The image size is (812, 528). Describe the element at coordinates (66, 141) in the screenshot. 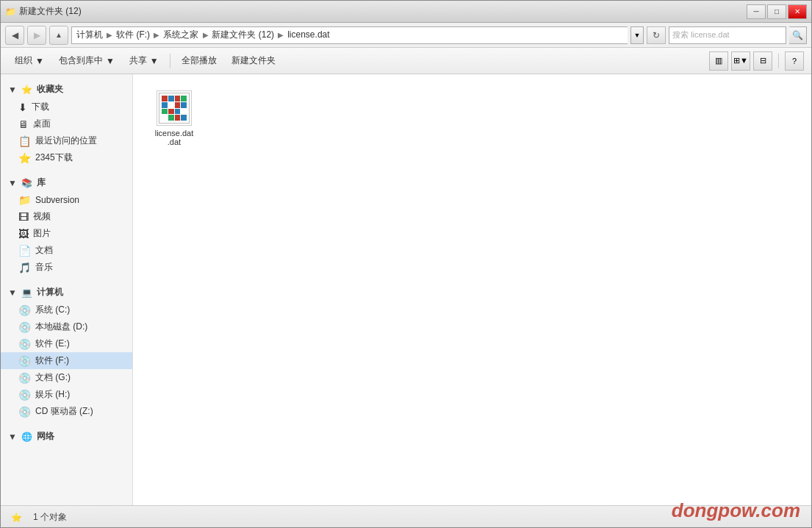

I see `sidebar-item-recent: 📋 最近访问的位置` at that location.